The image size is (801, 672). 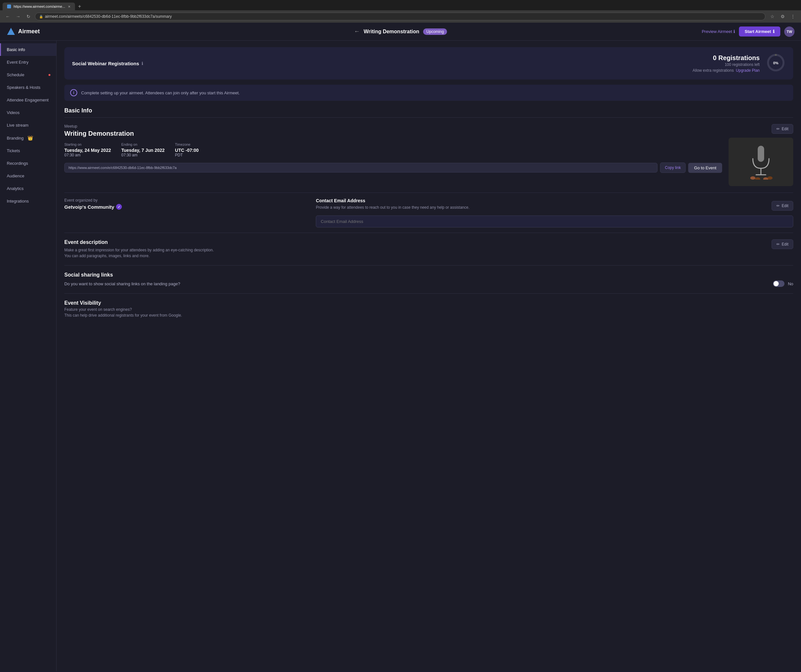 What do you see at coordinates (429, 249) in the screenshot?
I see `event-description-section: Event description Make a great first imp…` at bounding box center [429, 249].